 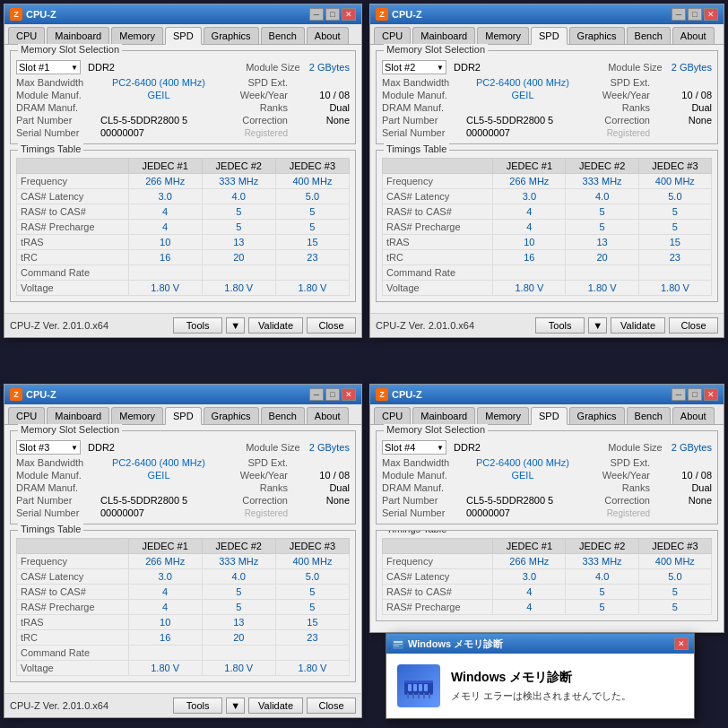 What do you see at coordinates (183, 607) in the screenshot?
I see `timings-table-3: JEDEC #1 JEDEC #2 JEDEC #3 Frequency 266…` at bounding box center [183, 607].